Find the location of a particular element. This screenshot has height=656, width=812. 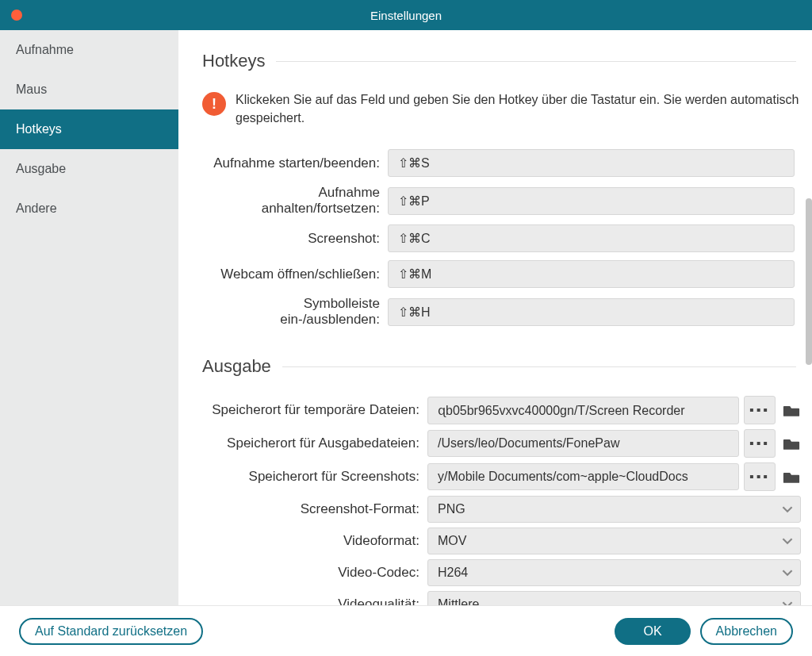

alert-text: Klickeken Sie auf das Feld und geben Sie… is located at coordinates (519, 109).